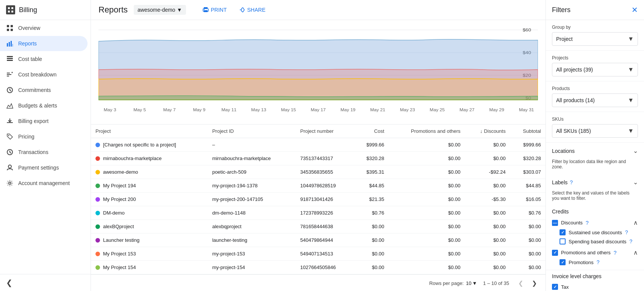 This screenshot has width=644, height=291. What do you see at coordinates (44, 152) in the screenshot?
I see `sidebar-item-transactions: Transactions` at bounding box center [44, 152].